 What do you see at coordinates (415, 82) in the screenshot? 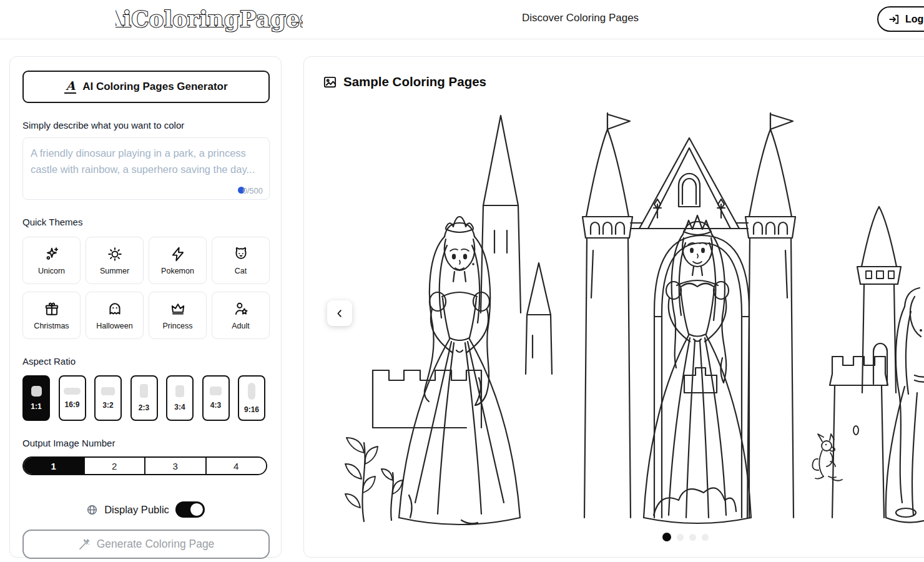
I see `panel-title: Sample Coloring Pages` at bounding box center [415, 82].